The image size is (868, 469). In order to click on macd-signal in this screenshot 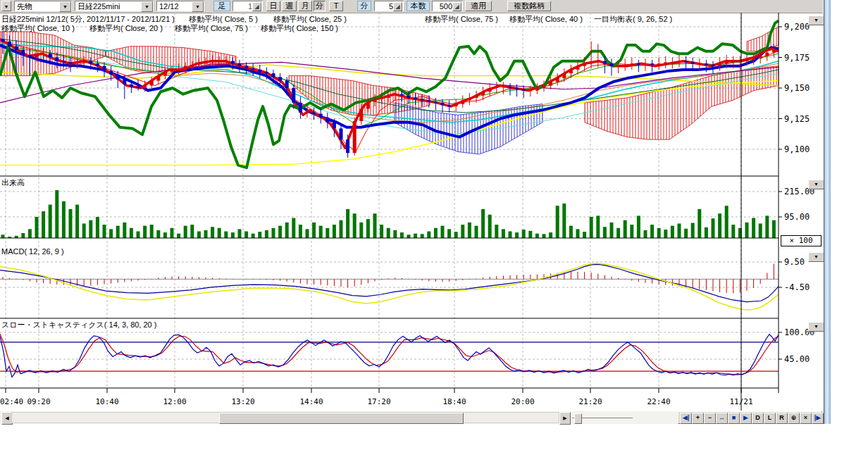, I will do `click(389, 287)`.